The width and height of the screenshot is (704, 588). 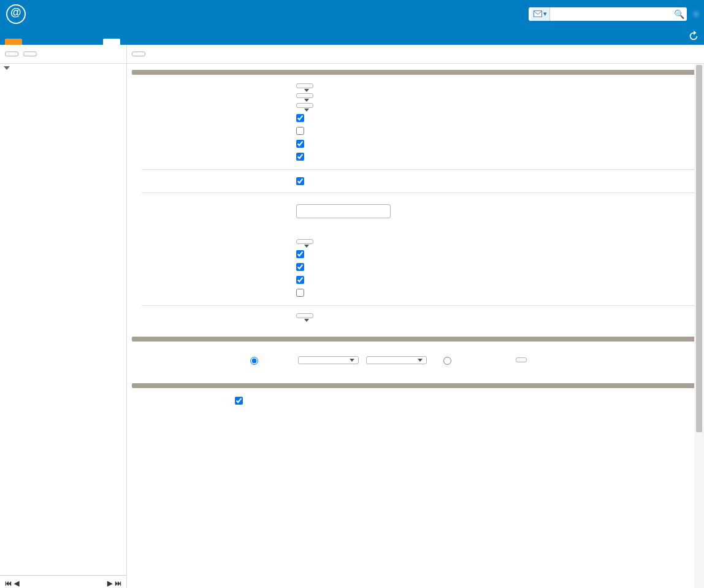 What do you see at coordinates (30, 54) in the screenshot?
I see `cancel-button` at bounding box center [30, 54].